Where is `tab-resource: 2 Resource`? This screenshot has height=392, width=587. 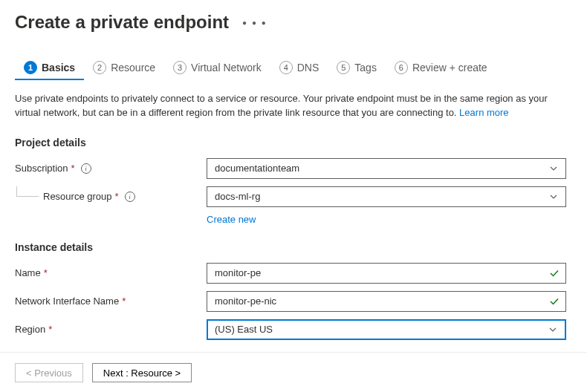 tab-resource: 2 Resource is located at coordinates (124, 68).